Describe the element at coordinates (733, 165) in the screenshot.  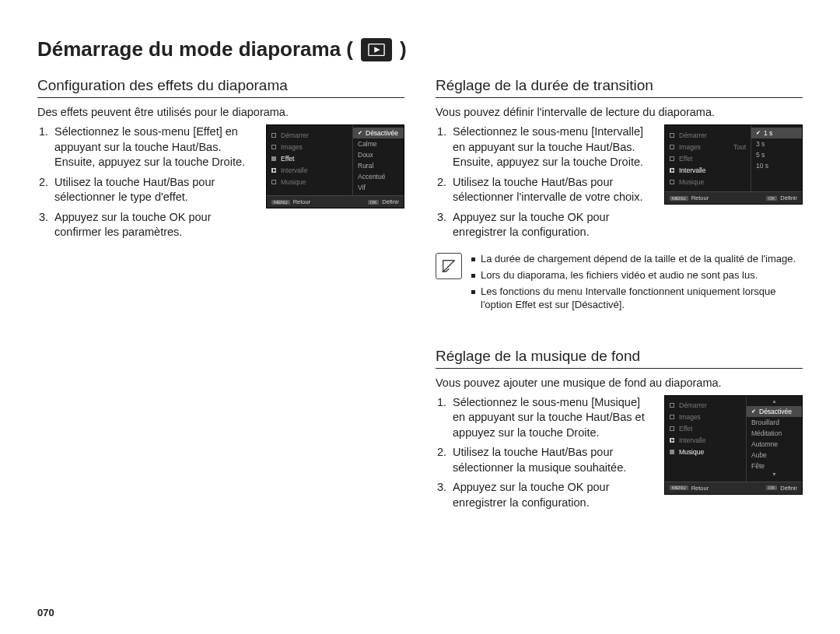
I see `camera-menu-interval: Démarrer ImagesTout Effet Intervalle Mus…` at that location.